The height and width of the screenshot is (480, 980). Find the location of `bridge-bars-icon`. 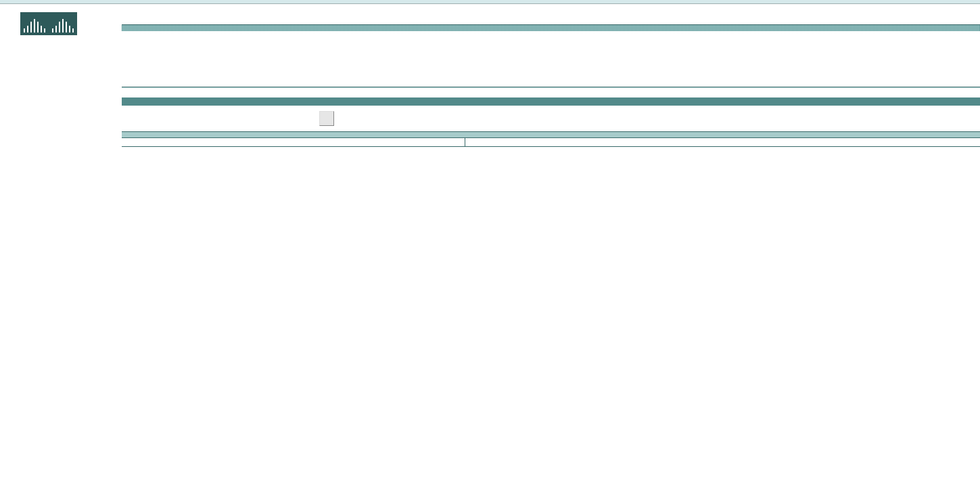

bridge-bars-icon is located at coordinates (49, 24).